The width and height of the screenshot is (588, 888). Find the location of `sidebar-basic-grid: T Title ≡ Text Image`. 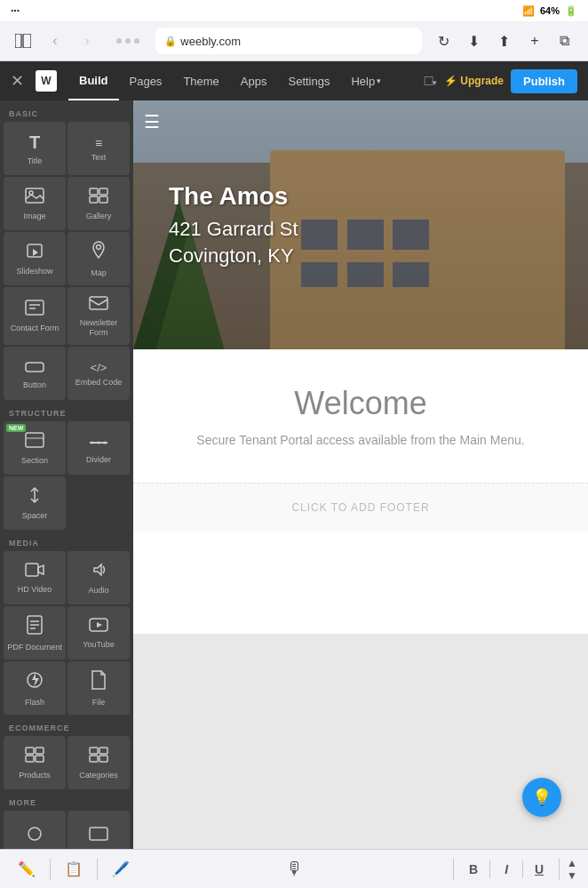

sidebar-basic-grid: T Title ≡ Text Image is located at coordinates (67, 261).